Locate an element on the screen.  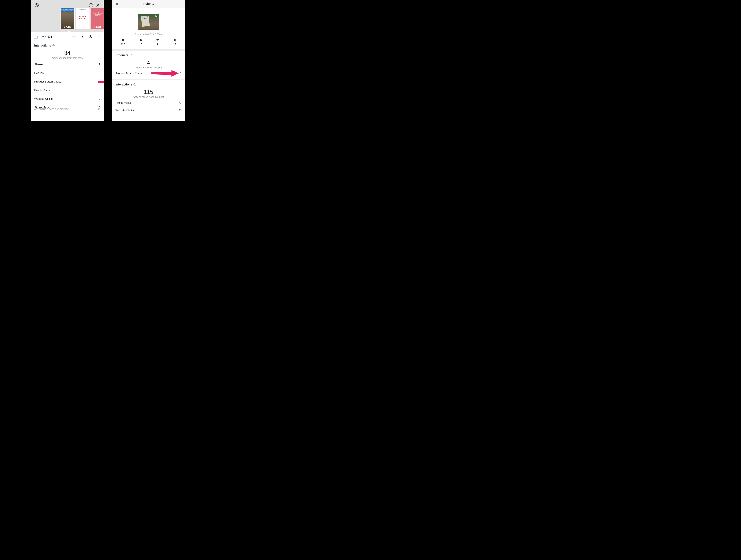
story-stats-bar: 4,338 is located at coordinates (67, 37).